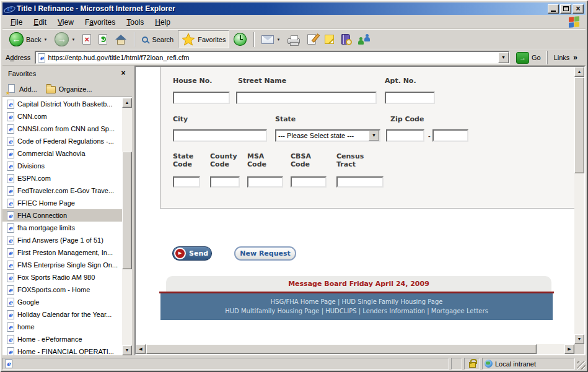  Describe the element at coordinates (62, 141) in the screenshot. I see `favorite-item: Code of Federal Regulations -...` at that location.